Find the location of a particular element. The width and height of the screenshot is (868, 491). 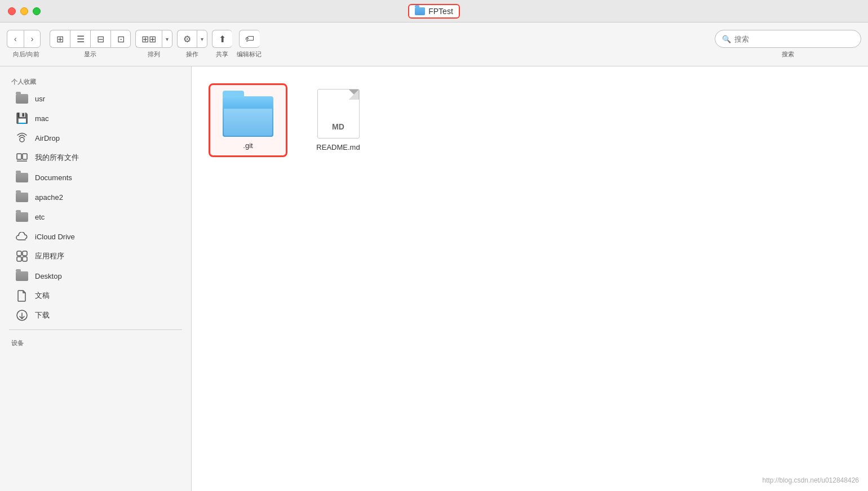

icon-view-button: ⊞ is located at coordinates (60, 39).